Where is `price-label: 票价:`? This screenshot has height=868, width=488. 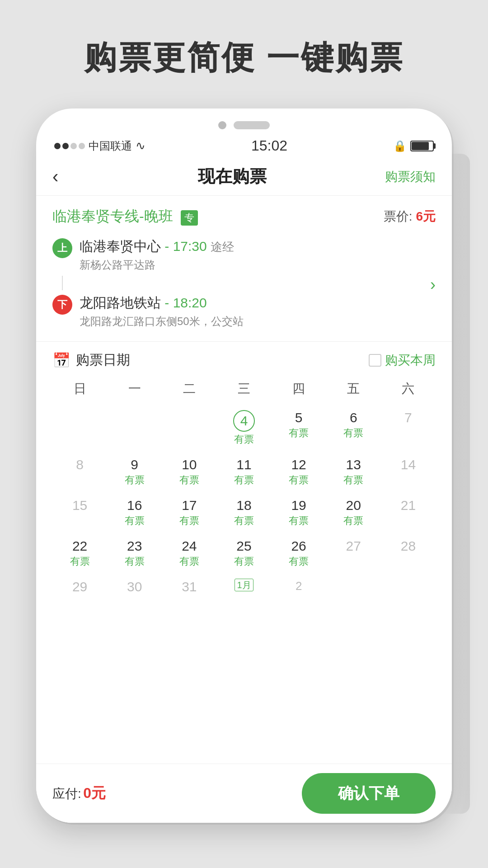 price-label: 票价: is located at coordinates (398, 216).